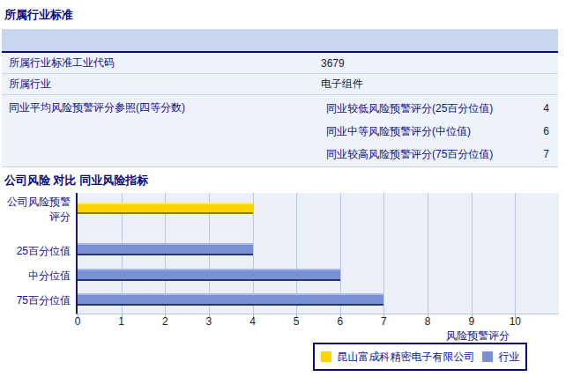  What do you see at coordinates (428, 321) in the screenshot?
I see `axis-tick-label: 8` at bounding box center [428, 321].